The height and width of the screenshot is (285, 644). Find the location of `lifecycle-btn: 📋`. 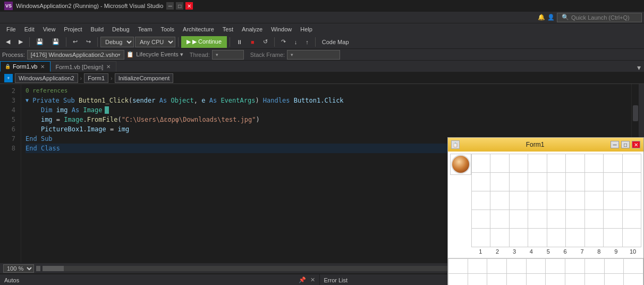

lifecycle-btn: 📋 is located at coordinates (130, 54).